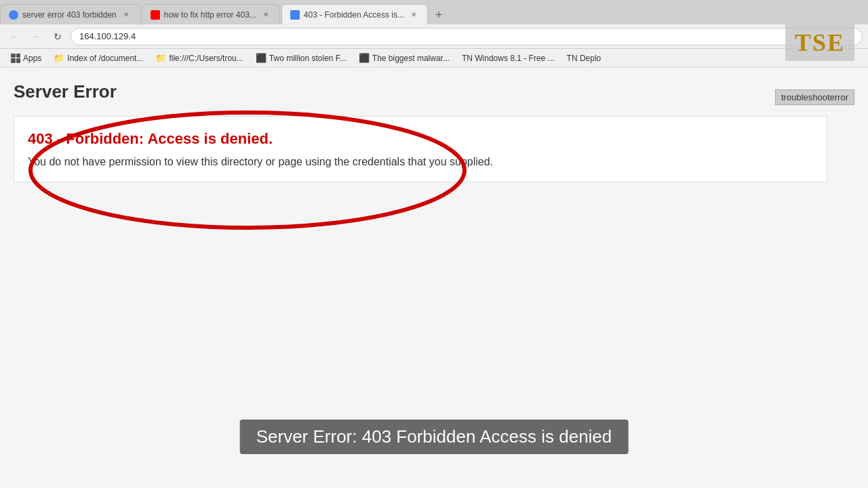  What do you see at coordinates (815, 98) in the screenshot?
I see `troubleshooterror-text: troubleshooterror` at bounding box center [815, 98].